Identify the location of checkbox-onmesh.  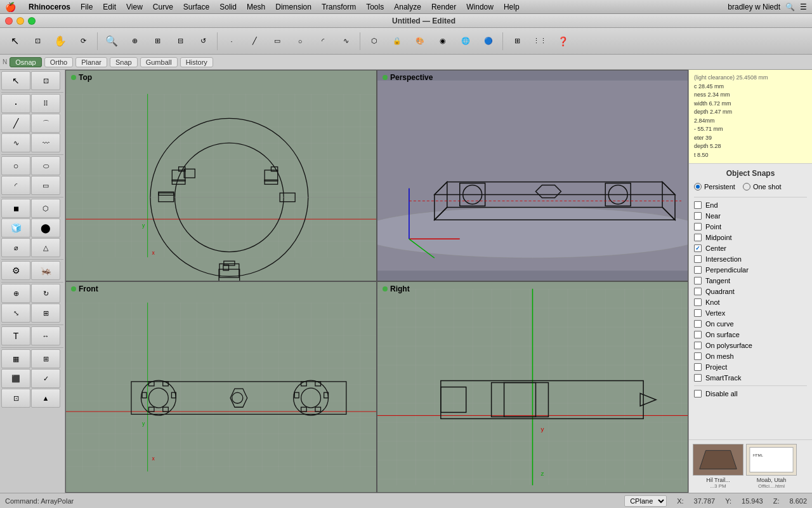
(698, 356).